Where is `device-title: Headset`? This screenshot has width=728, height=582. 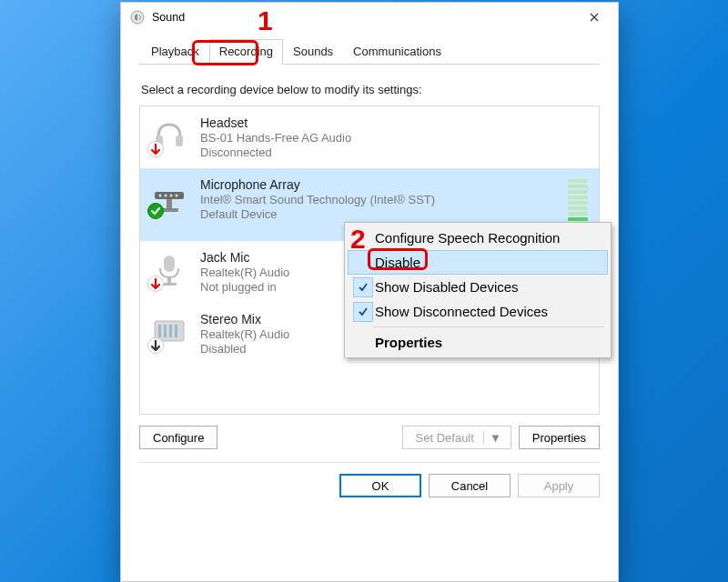 device-title: Headset is located at coordinates (394, 123).